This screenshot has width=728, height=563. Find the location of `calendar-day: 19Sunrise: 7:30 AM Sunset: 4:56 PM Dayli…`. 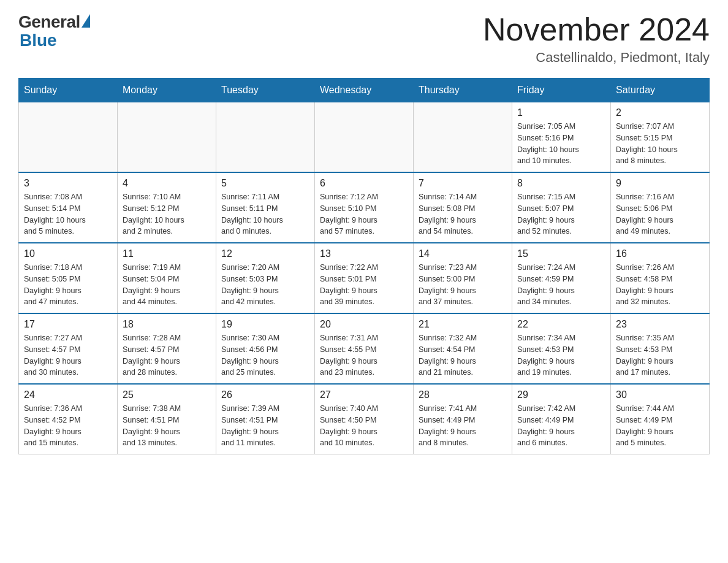

calendar-day: 19Sunrise: 7:30 AM Sunset: 4:56 PM Dayli… is located at coordinates (266, 348).